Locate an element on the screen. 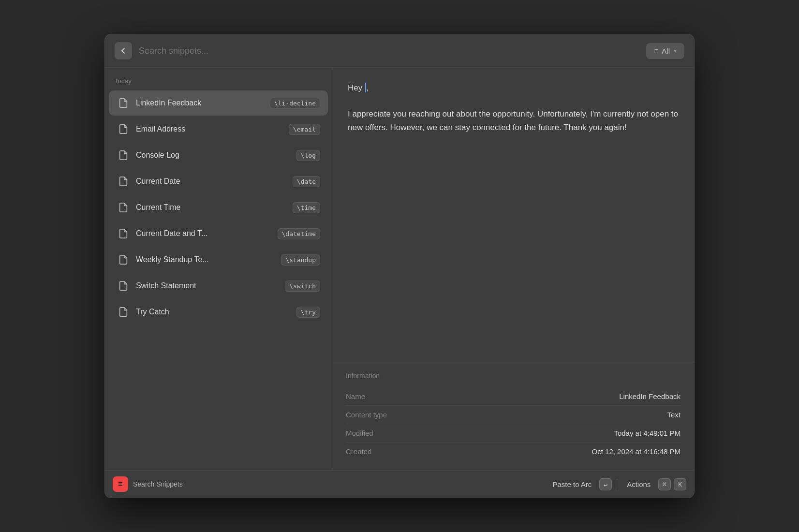 The width and height of the screenshot is (799, 532). snippet-item: Current Date and T... \datetime is located at coordinates (219, 234).